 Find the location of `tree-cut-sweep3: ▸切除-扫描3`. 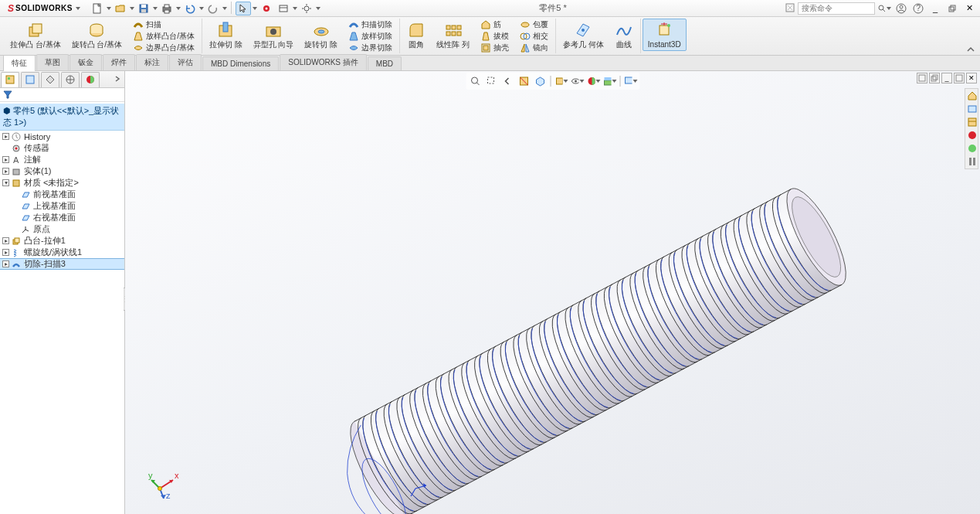

tree-cut-sweep3: ▸切除-扫描3 is located at coordinates (62, 264).